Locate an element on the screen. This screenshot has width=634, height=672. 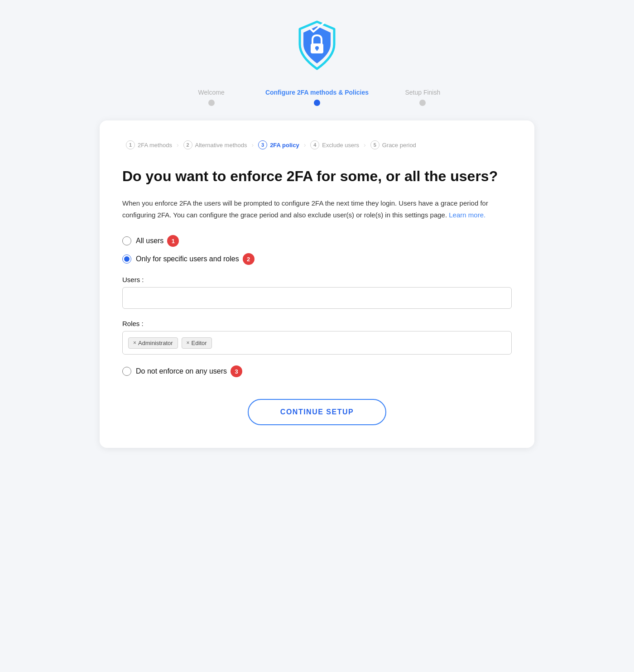
radio-all-users-label: All users is located at coordinates (149, 241).